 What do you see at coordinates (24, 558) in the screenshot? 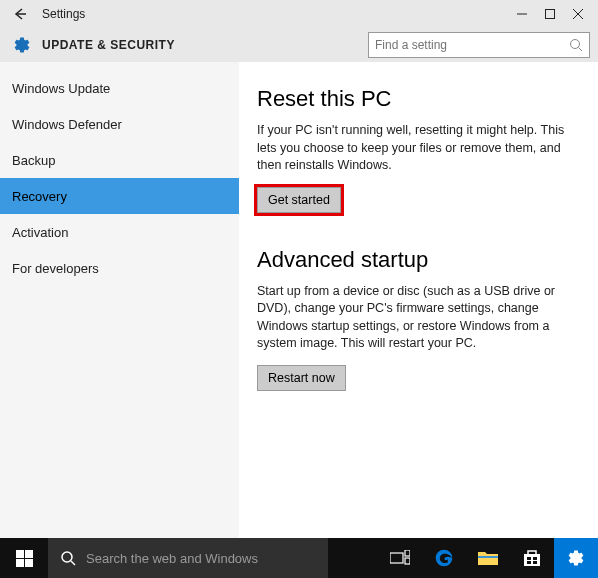
I see `windows-icon` at bounding box center [24, 558].